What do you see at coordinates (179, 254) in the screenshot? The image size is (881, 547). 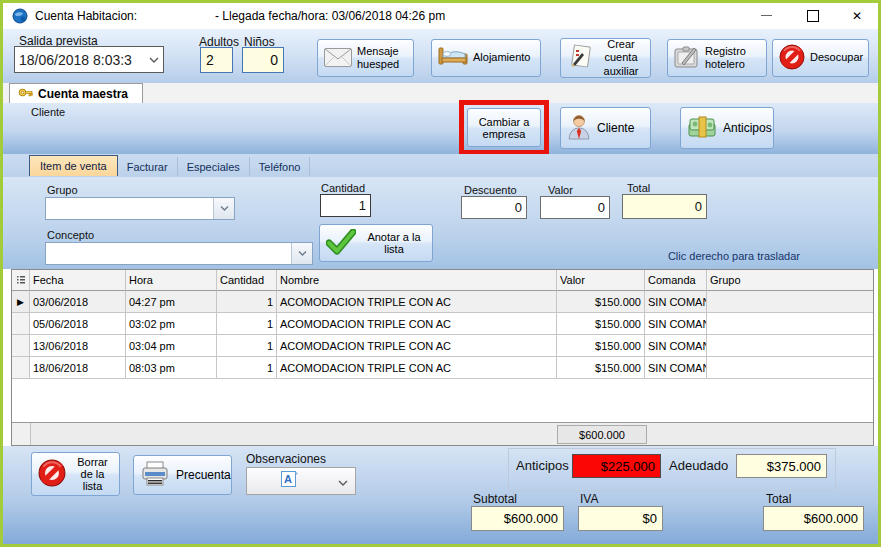 I see `concepto-combobox` at bounding box center [179, 254].